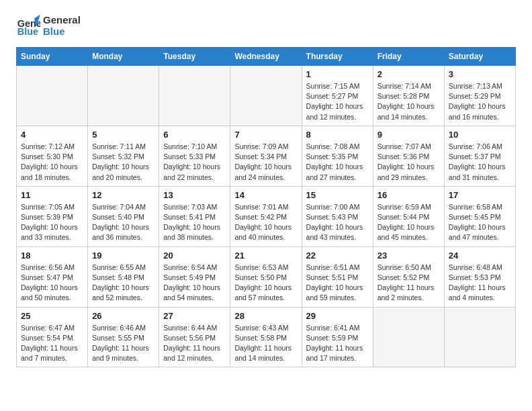  What do you see at coordinates (266, 344) in the screenshot?
I see `day-detail: Sunrise: 6:43 AMSunset: 5:58 PMDaylight:…` at bounding box center [266, 344].